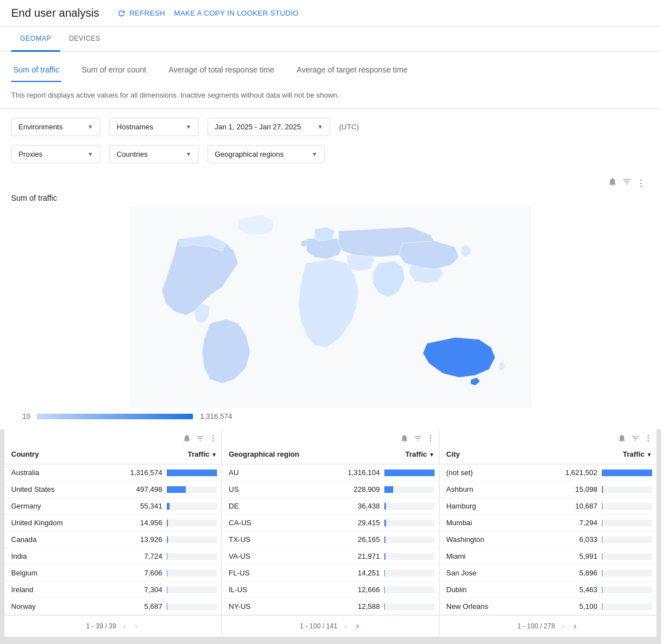 The height and width of the screenshot is (644, 661). Describe the element at coordinates (380, 506) in the screenshot. I see `row-traffic: 36,438` at that location.